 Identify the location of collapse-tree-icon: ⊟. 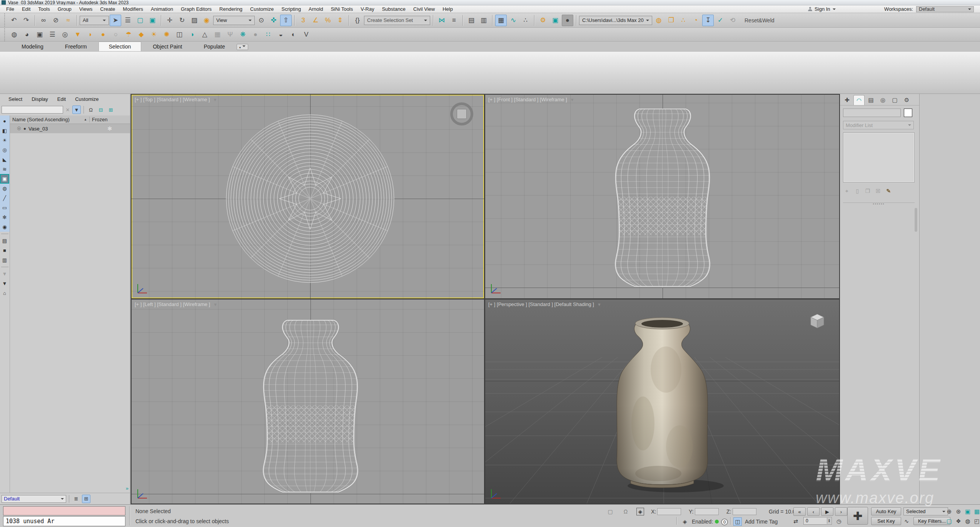
(101, 110).